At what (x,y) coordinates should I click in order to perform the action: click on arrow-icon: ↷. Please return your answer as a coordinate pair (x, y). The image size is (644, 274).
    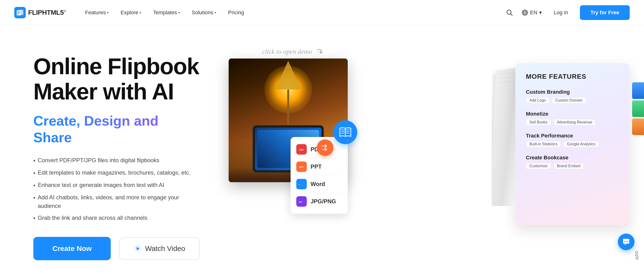
    Looking at the image, I should click on (318, 51).